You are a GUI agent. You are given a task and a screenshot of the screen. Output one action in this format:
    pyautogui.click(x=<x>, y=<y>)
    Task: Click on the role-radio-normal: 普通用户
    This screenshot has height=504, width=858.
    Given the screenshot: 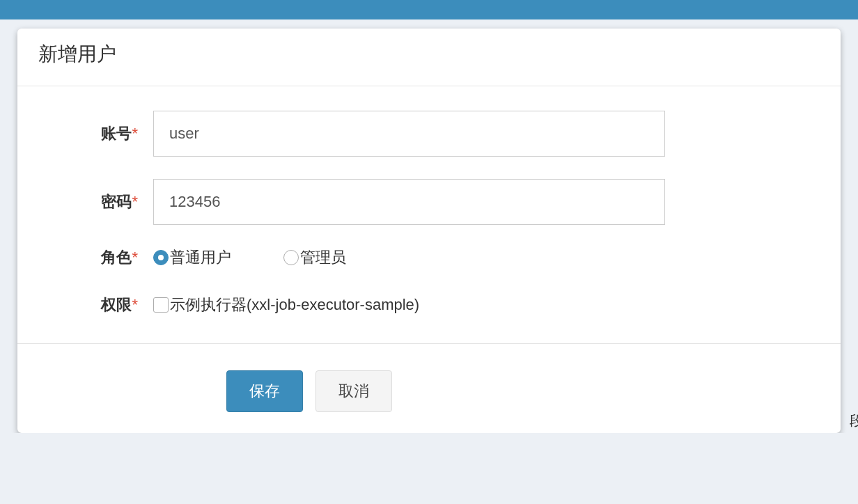 What is the action you would take?
    pyautogui.click(x=192, y=258)
    